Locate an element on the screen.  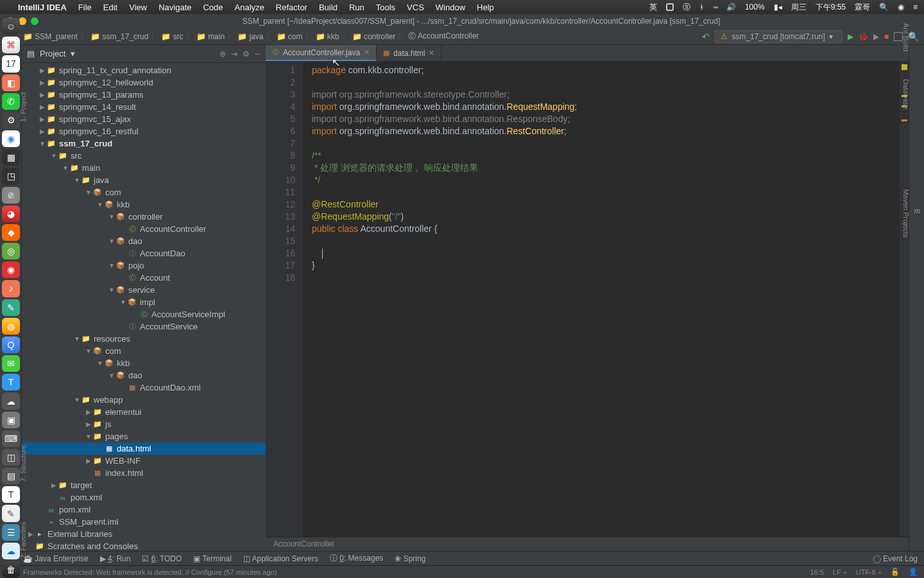
tree-row: ▼📁src is located at coordinates (144, 155).